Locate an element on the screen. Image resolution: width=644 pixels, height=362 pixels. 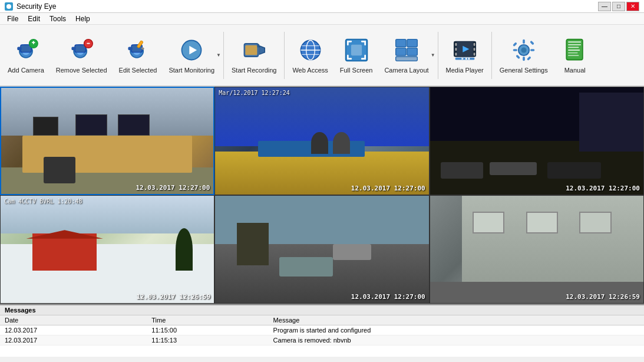
col-time: Time is located at coordinates (207, 321).